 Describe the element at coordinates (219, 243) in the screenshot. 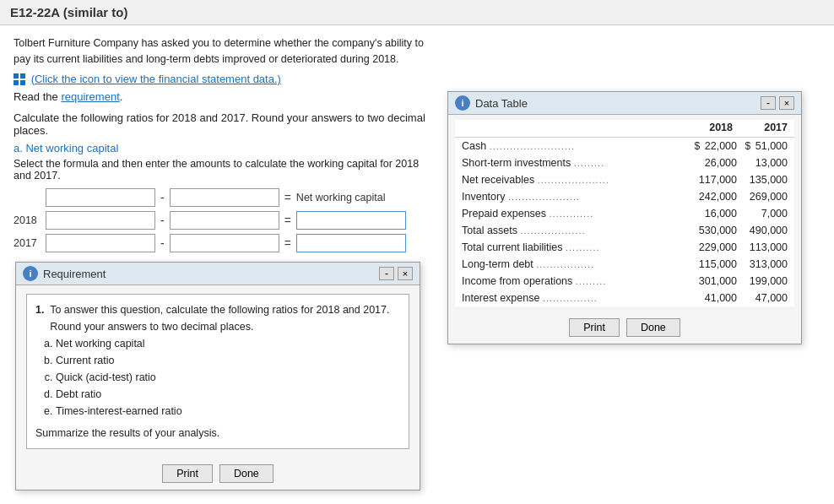

I see `formula-2017-row: 2017 - =` at that location.